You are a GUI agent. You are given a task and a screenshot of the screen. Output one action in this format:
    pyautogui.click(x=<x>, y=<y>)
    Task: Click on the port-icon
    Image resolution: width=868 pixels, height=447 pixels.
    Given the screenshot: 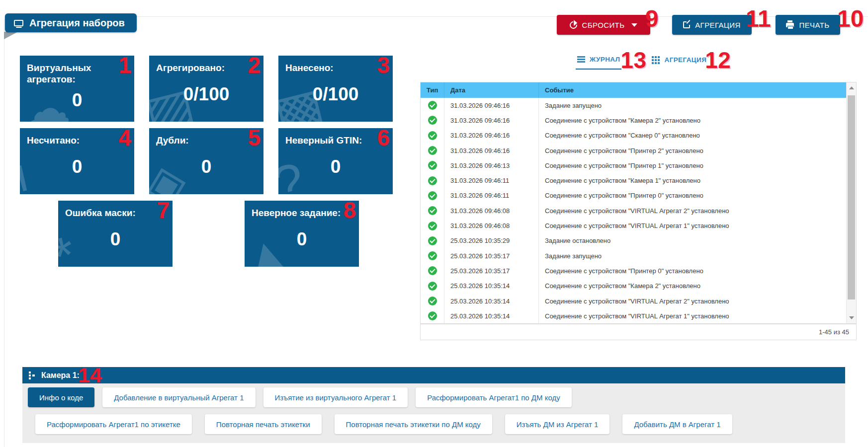 What is the action you would take?
    pyautogui.click(x=30, y=372)
    